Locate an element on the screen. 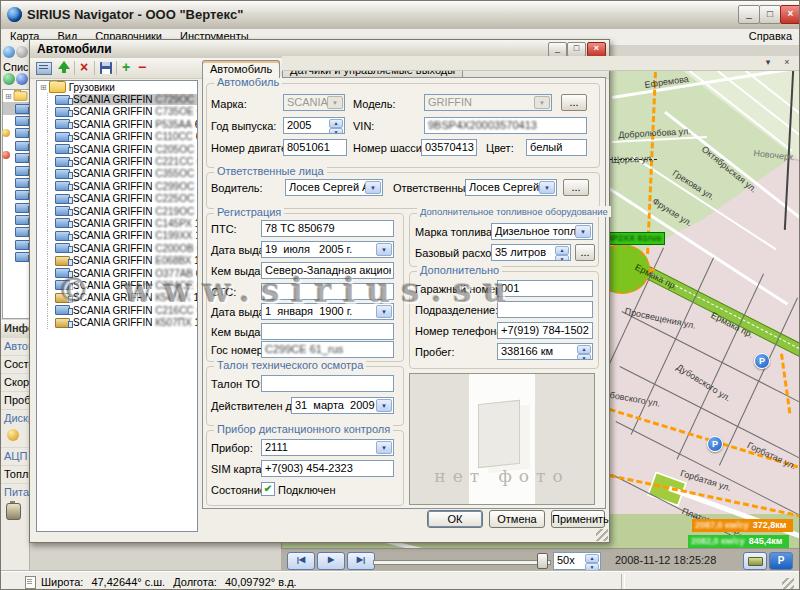  tree-item: SCANIA GRIFFIN С145РХ 161rus is located at coordinates (117, 223).